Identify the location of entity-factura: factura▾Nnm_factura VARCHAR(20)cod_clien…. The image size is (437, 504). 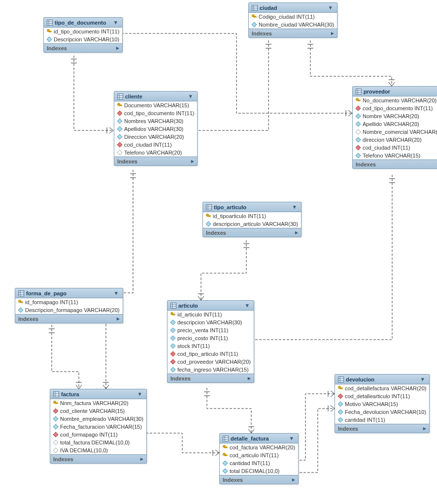
(99, 426).